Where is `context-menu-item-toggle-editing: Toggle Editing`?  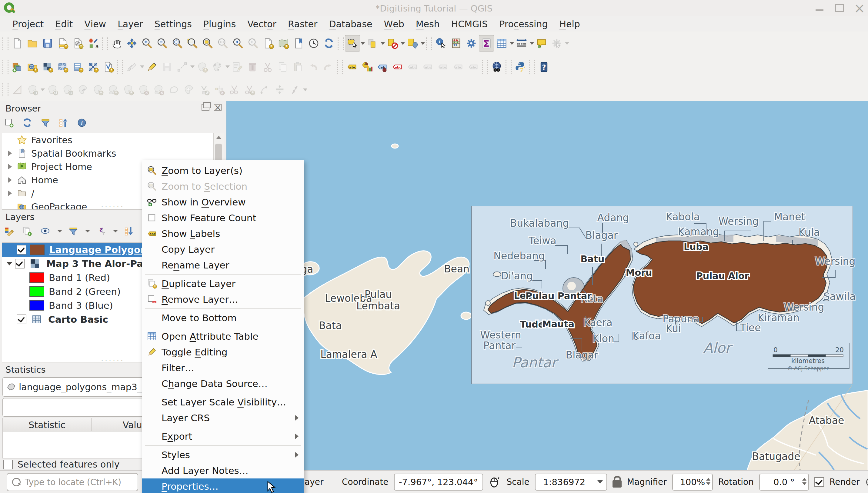
context-menu-item-toggle-editing: Toggle Editing is located at coordinates (223, 352).